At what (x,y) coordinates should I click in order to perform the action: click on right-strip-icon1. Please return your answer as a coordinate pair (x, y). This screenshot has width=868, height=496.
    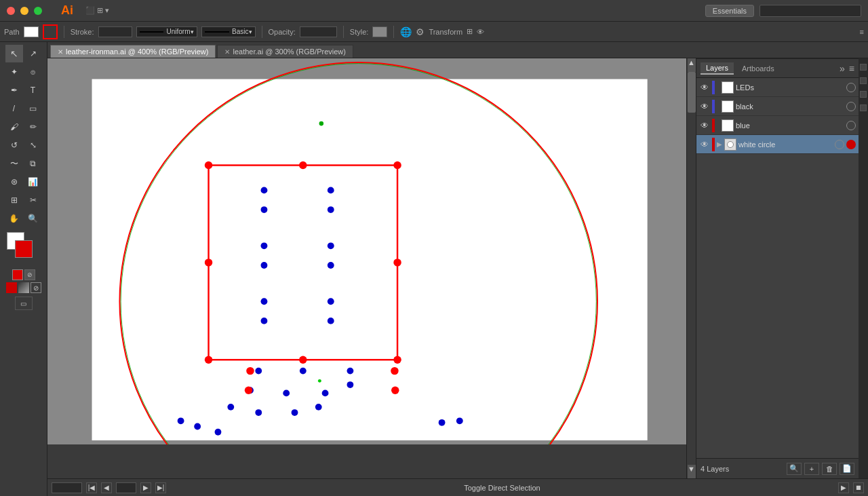
    Looking at the image, I should click on (863, 67).